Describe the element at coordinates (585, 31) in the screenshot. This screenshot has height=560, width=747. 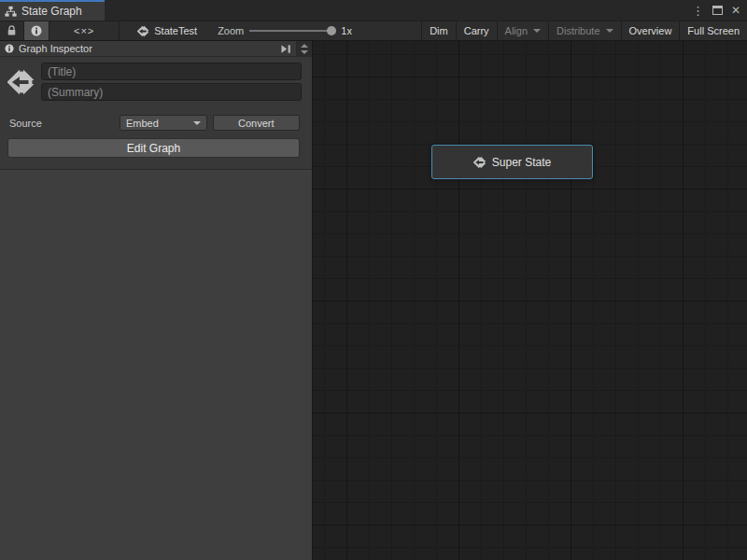
I see `toolbar-right-group: Dim Carry Align Distribute Overview Full…` at that location.